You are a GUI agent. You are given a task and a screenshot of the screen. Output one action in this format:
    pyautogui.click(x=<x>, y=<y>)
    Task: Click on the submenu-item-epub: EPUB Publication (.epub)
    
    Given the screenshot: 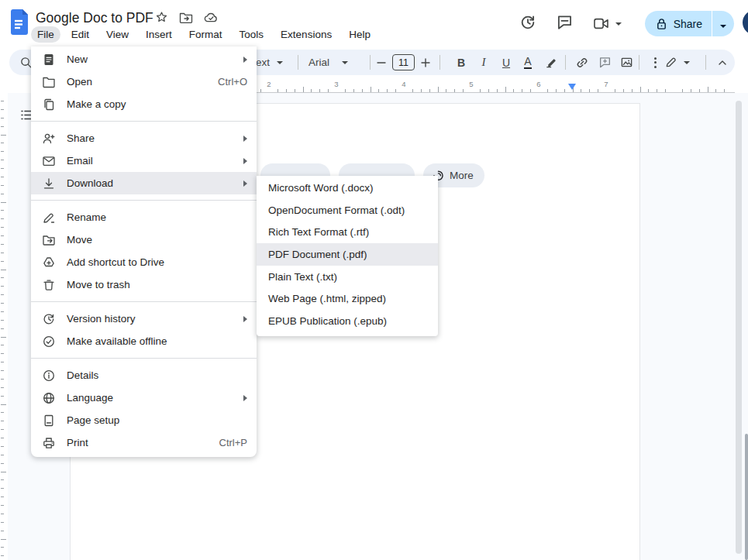 What is the action you would take?
    pyautogui.click(x=347, y=321)
    